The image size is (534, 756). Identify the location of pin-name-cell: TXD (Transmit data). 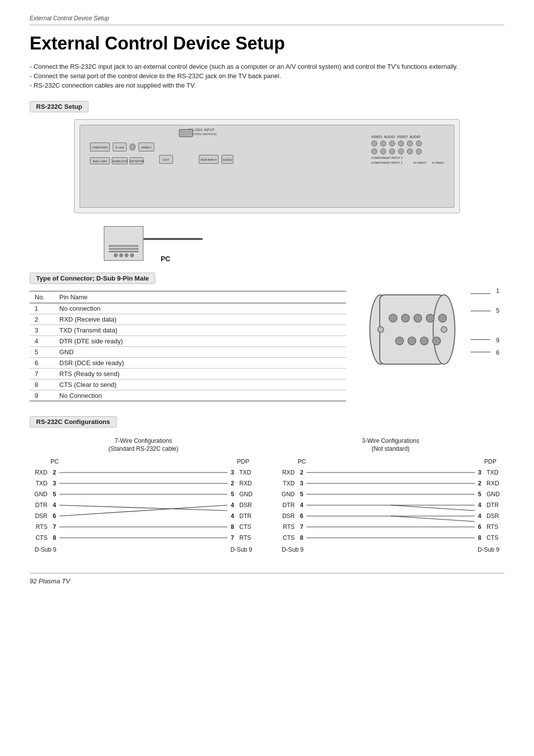
(200, 331).